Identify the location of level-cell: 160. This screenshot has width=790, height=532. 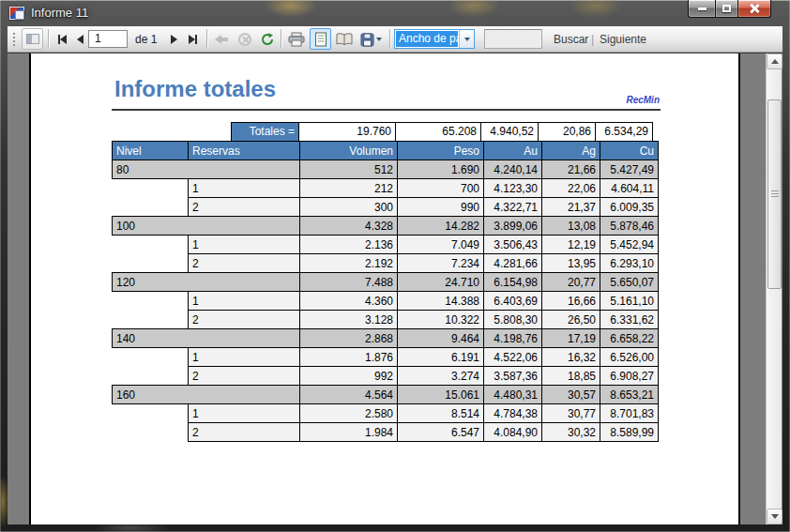
(206, 395).